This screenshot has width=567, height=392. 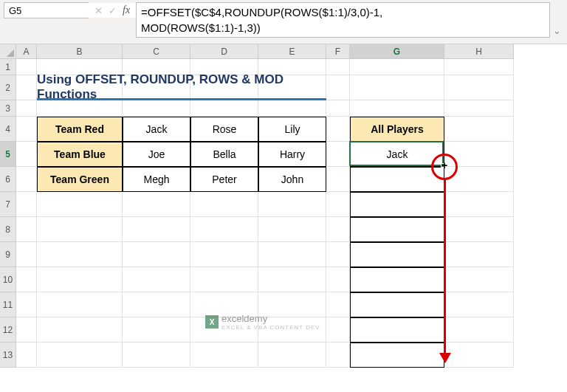 I want to click on row-header-11: 11, so click(x=8, y=305).